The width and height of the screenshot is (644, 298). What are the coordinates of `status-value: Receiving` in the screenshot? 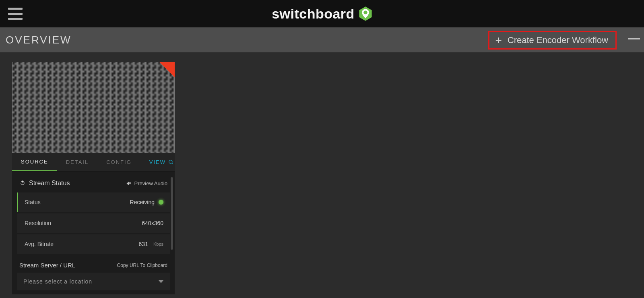 It's located at (142, 202).